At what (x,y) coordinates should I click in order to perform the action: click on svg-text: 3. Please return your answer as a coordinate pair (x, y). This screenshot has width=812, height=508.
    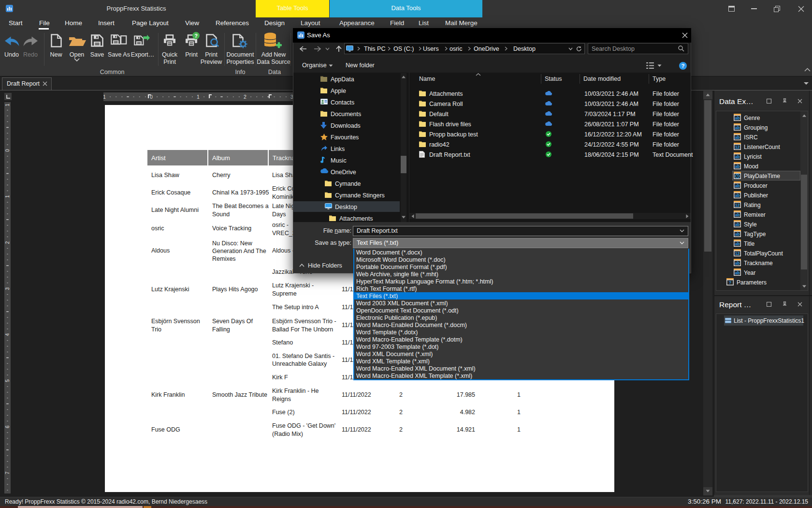
    Looking at the image, I should click on (8, 288).